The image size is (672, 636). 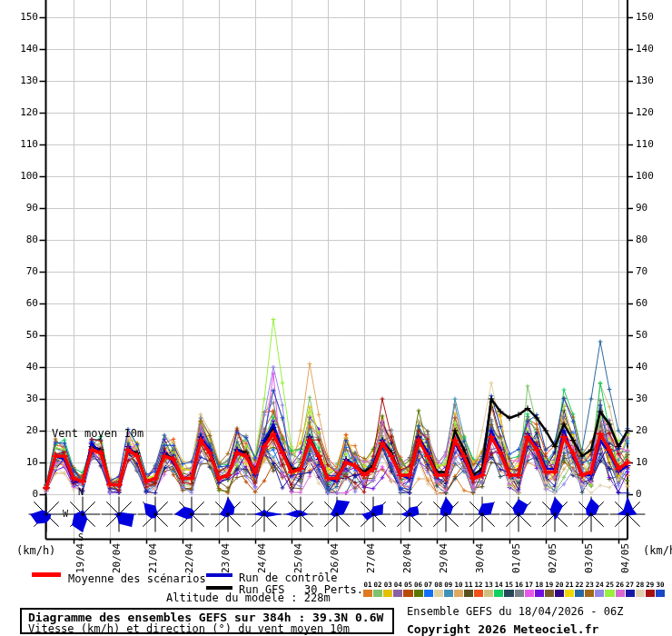 I want to click on x-date-label: 24/04, so click(x=262, y=558).